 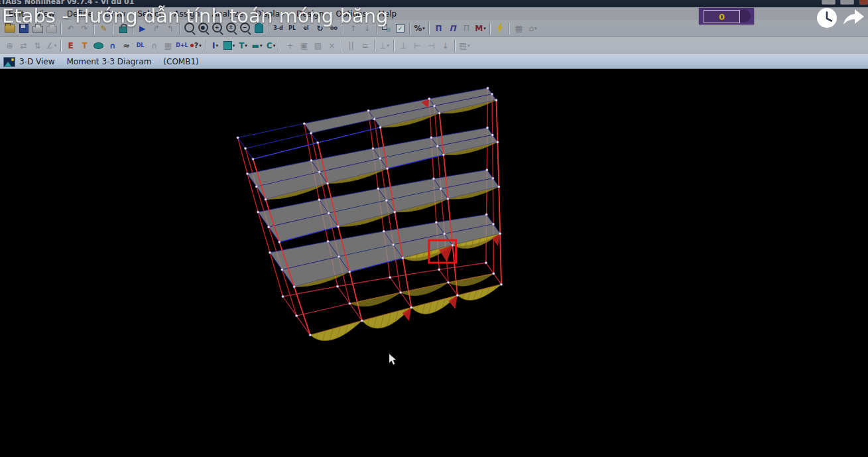 I want to click on display-options-percent: %▾, so click(x=419, y=29).